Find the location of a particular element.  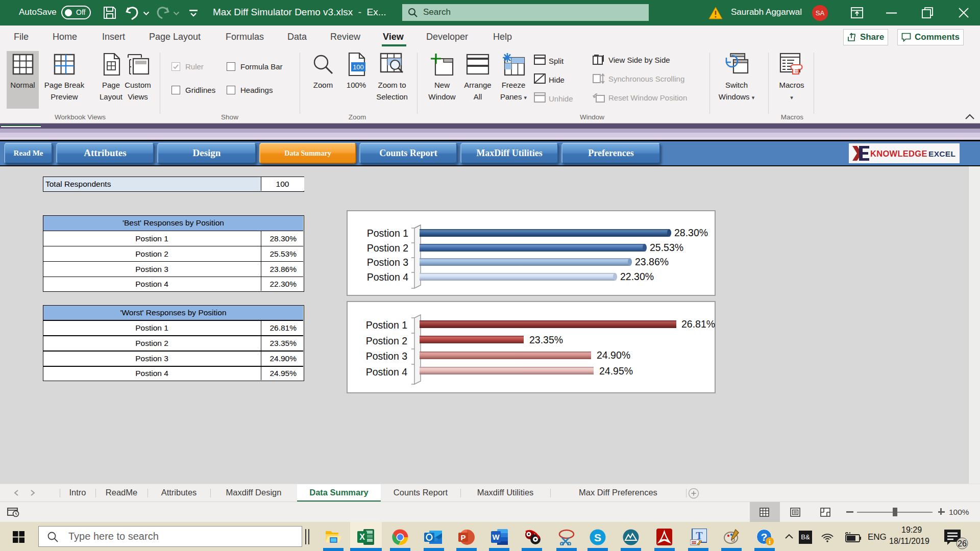

svg-text: X is located at coordinates (362, 537).